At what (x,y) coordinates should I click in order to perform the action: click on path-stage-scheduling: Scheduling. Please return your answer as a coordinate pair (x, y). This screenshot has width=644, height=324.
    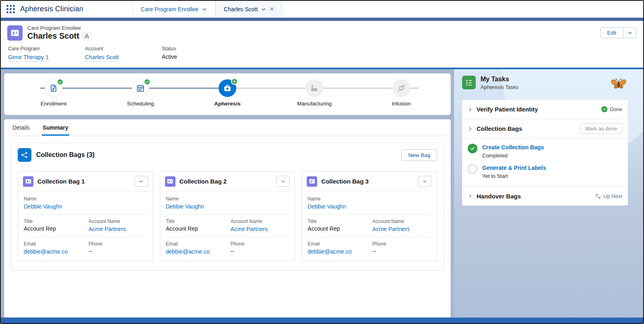
    Looking at the image, I should click on (140, 93).